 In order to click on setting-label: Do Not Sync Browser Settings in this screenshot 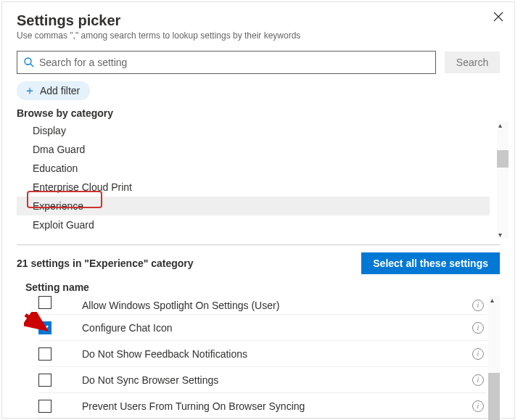, I will do `click(266, 380)`.